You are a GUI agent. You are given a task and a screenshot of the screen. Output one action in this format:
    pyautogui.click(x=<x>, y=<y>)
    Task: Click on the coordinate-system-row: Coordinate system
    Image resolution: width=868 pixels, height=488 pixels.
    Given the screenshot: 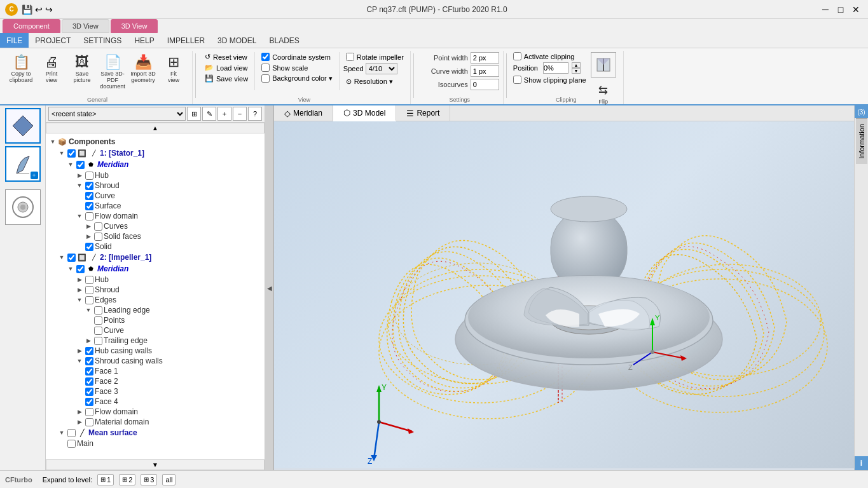 What is the action you would take?
    pyautogui.click(x=297, y=57)
    